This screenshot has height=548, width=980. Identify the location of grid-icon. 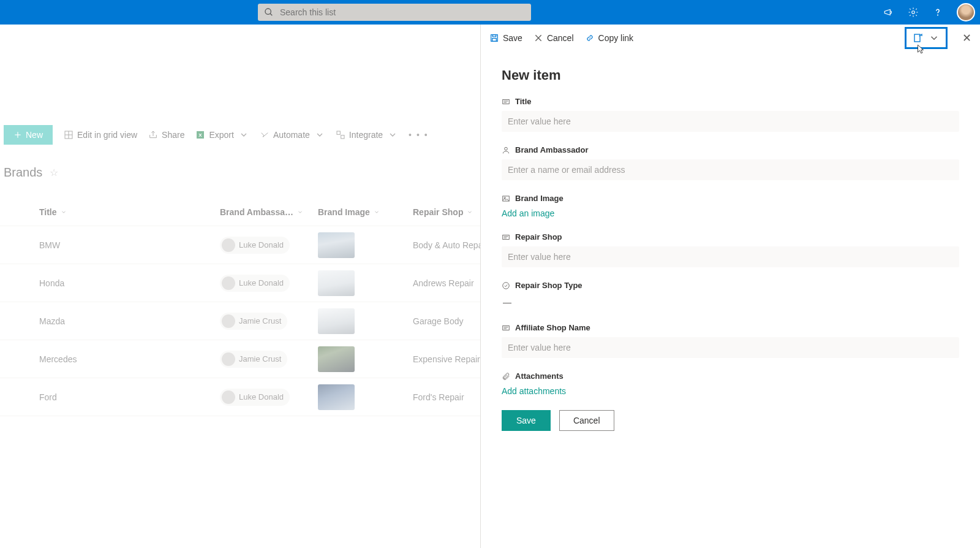
(69, 135).